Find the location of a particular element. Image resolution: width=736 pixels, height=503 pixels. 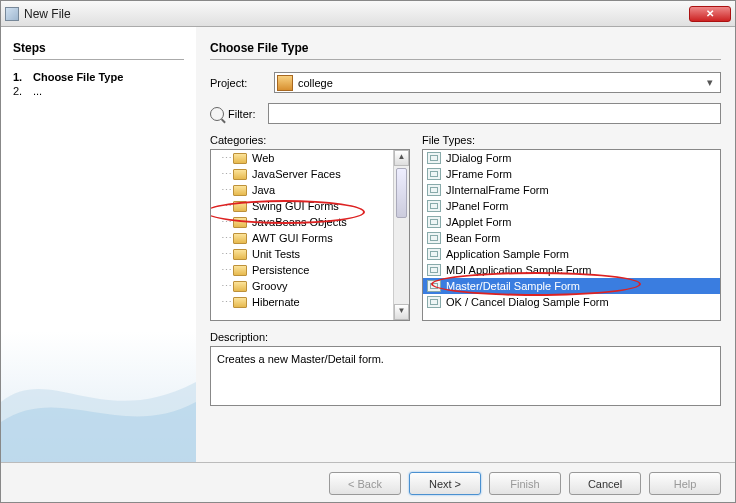

filetype-item: MDI Application Sample Form is located at coordinates (572, 270).